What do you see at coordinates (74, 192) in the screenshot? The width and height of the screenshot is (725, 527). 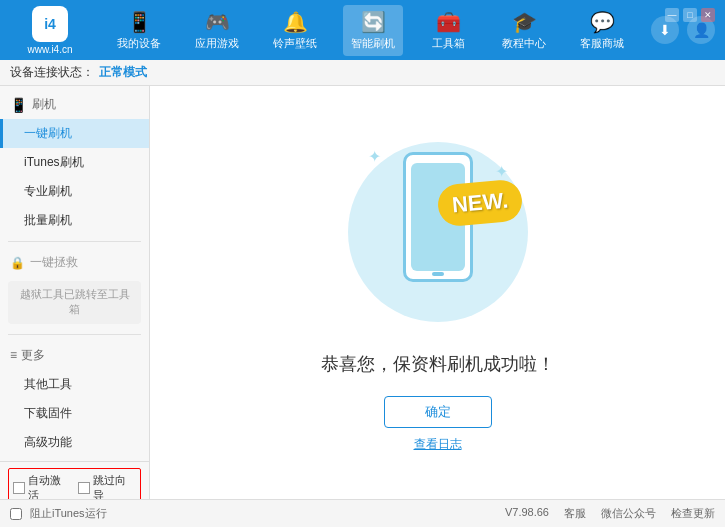 I see `sidebar-pro-flash: 专业刷机` at bounding box center [74, 192].